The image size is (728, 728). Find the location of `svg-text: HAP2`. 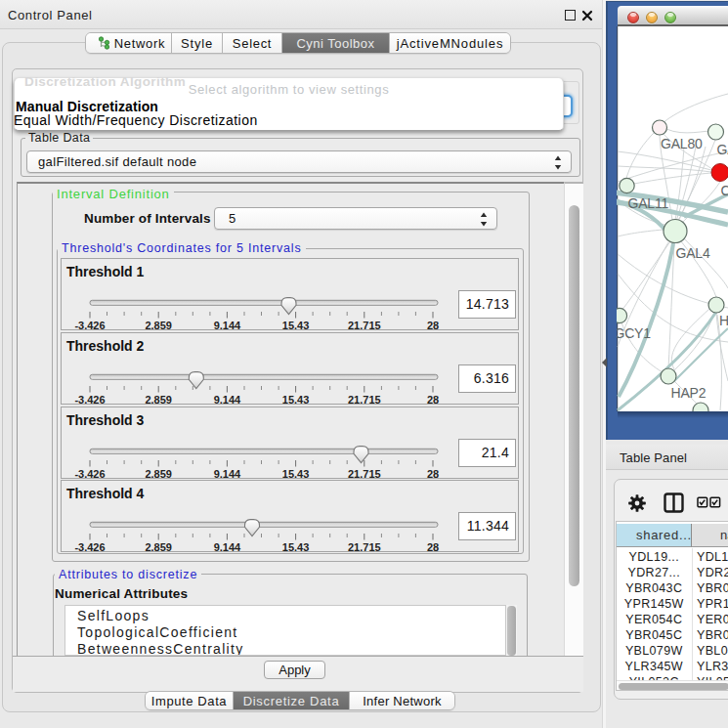

svg-text: HAP2 is located at coordinates (689, 393).